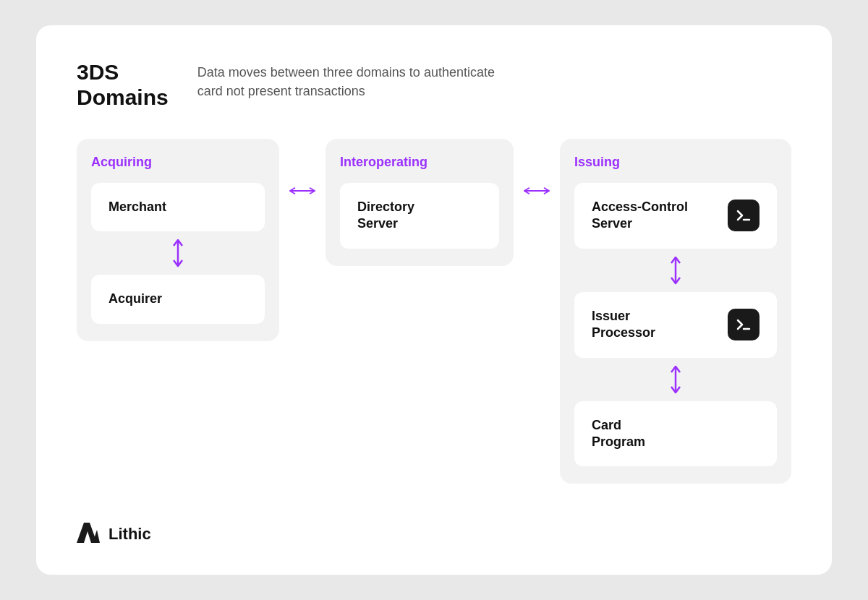 This screenshot has width=868, height=600. Describe the element at coordinates (420, 202) in the screenshot. I see `interoperating-domain: Interoperating DirectoryServer` at that location.